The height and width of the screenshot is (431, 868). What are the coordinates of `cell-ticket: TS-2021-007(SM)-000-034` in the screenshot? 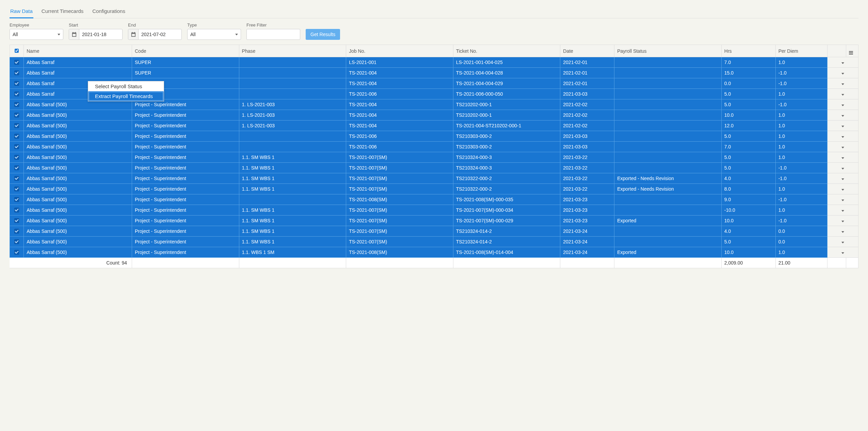 It's located at (507, 210).